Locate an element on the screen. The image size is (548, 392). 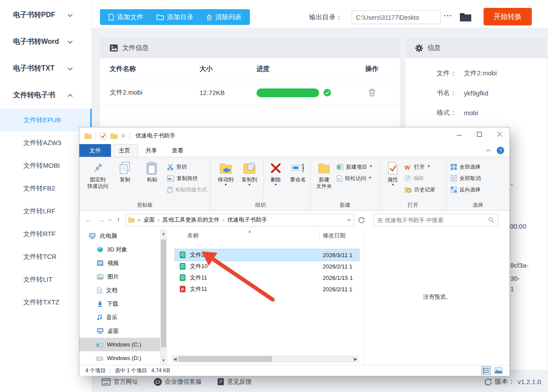
scroll-right-icon: ▶ is located at coordinates (356, 359).